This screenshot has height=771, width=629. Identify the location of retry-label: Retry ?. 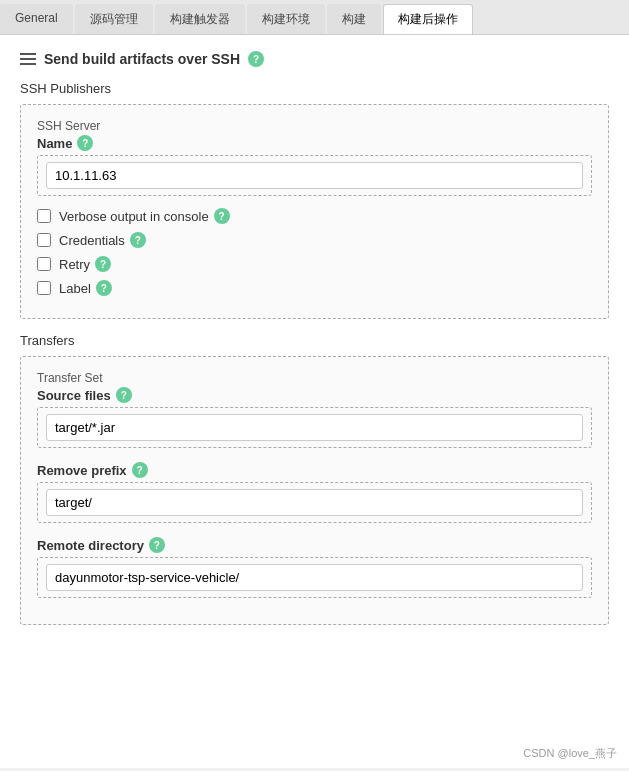
(85, 264).